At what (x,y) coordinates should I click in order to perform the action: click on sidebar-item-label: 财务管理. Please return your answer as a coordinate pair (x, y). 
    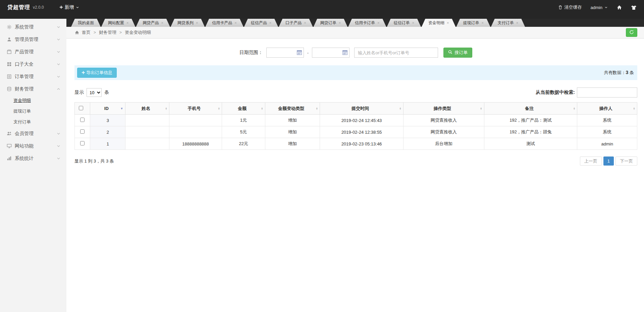
    Looking at the image, I should click on (36, 89).